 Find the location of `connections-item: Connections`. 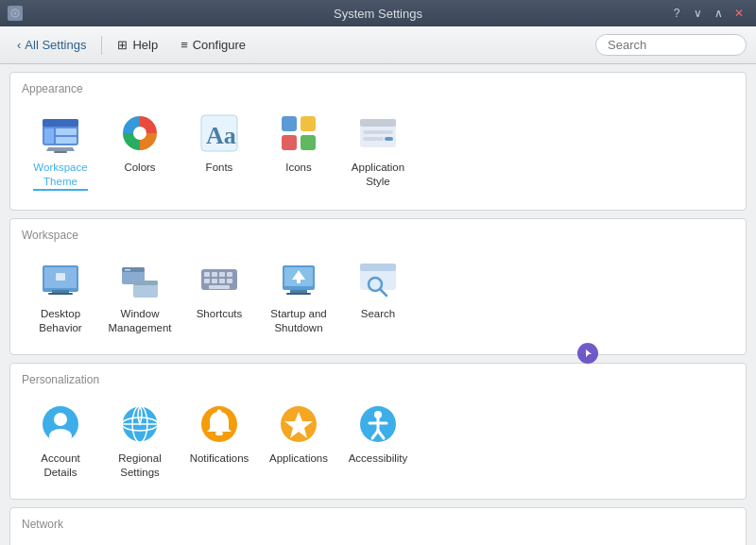

connections-item: Connections is located at coordinates (60, 542).